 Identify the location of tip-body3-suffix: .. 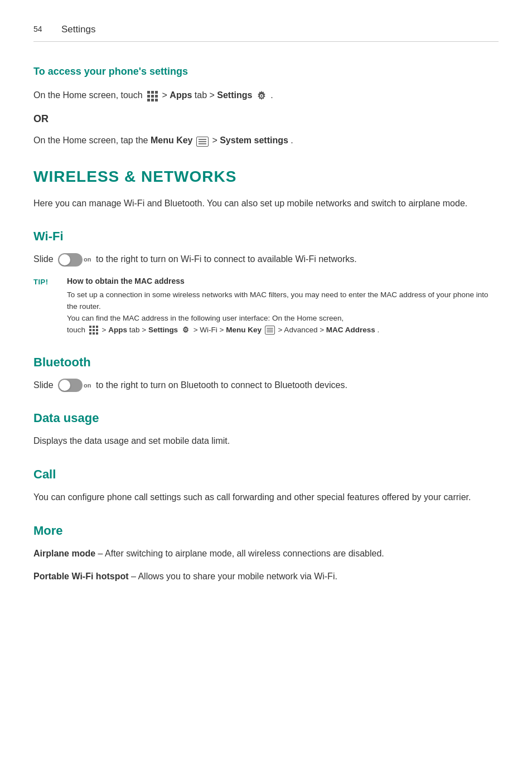
(379, 330).